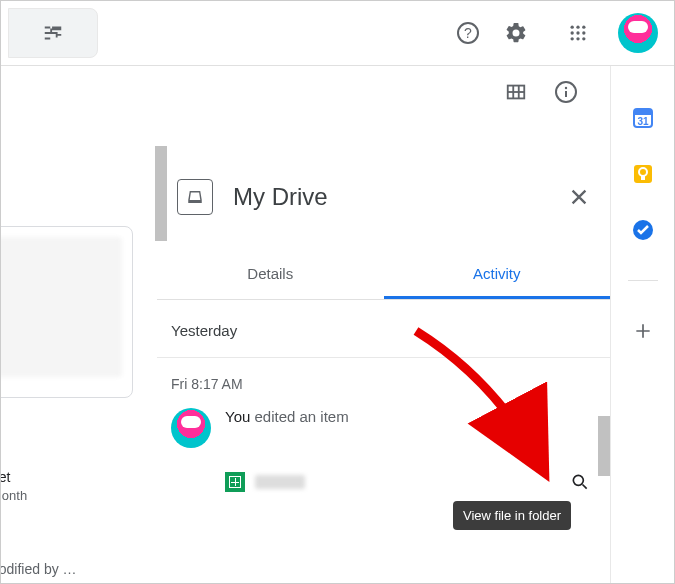 Image resolution: width=675 pixels, height=584 pixels. I want to click on file-card, so click(66, 312).